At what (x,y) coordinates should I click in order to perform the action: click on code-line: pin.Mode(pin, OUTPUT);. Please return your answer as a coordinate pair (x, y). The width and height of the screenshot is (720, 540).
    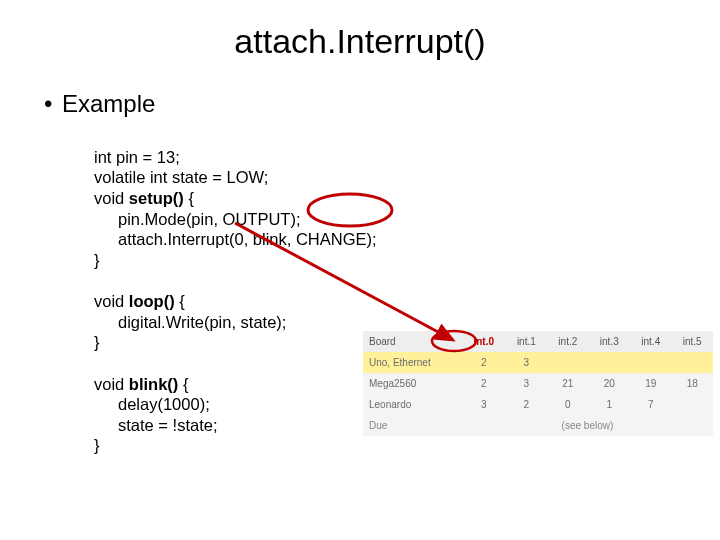
    Looking at the image, I should click on (197, 219).